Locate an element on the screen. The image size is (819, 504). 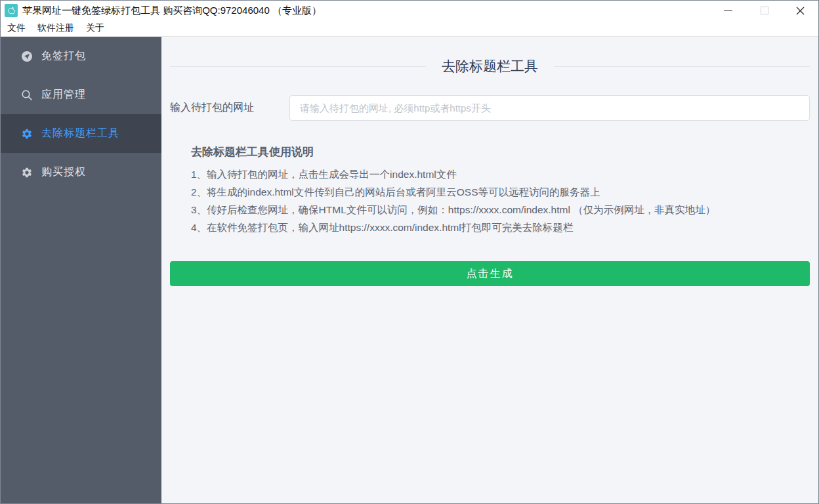
maximize-icon is located at coordinates (765, 10).